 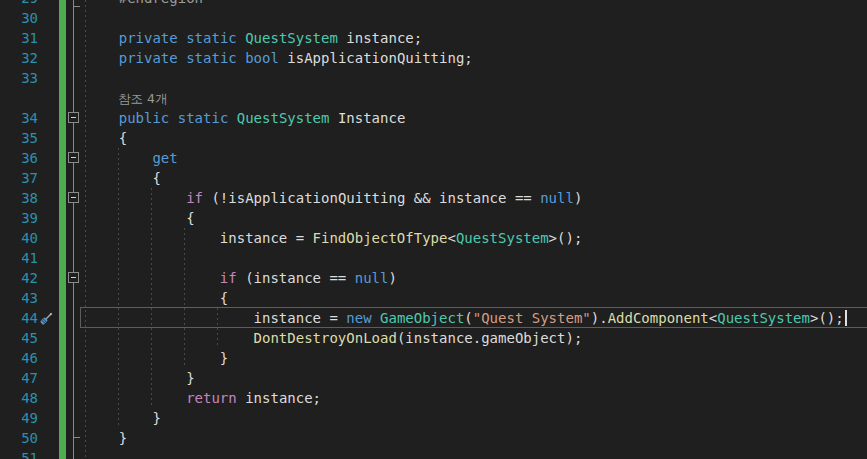 I want to click on line-number: 31, so click(x=19, y=38).